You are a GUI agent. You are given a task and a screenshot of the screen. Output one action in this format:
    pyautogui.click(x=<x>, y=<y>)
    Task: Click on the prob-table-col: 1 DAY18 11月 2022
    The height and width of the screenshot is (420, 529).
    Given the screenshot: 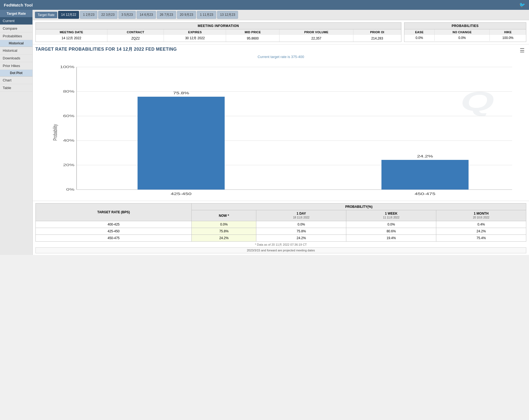 What is the action you would take?
    pyautogui.click(x=301, y=216)
    